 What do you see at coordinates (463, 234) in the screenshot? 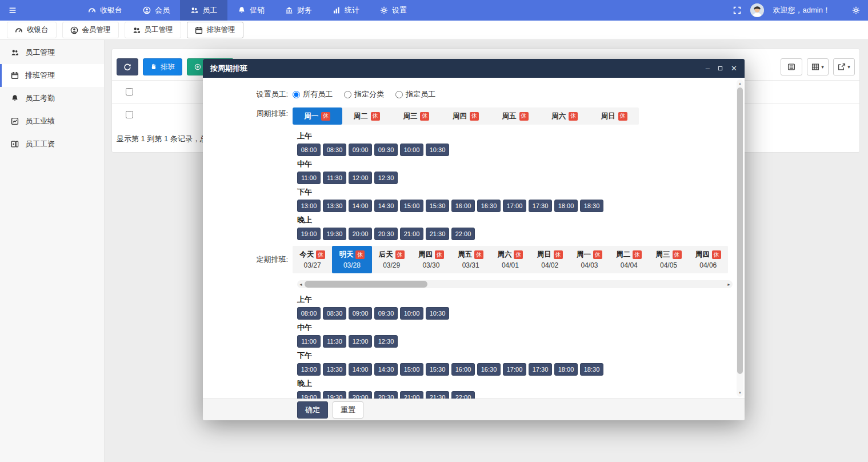
I see `time-slot-button: 22:00` at bounding box center [463, 234].